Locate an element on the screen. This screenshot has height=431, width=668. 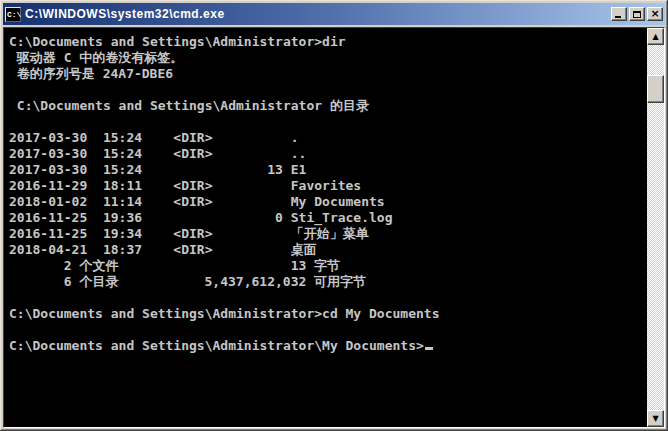
terminal-line: 2 个文件 13 字节 is located at coordinates (328, 266).